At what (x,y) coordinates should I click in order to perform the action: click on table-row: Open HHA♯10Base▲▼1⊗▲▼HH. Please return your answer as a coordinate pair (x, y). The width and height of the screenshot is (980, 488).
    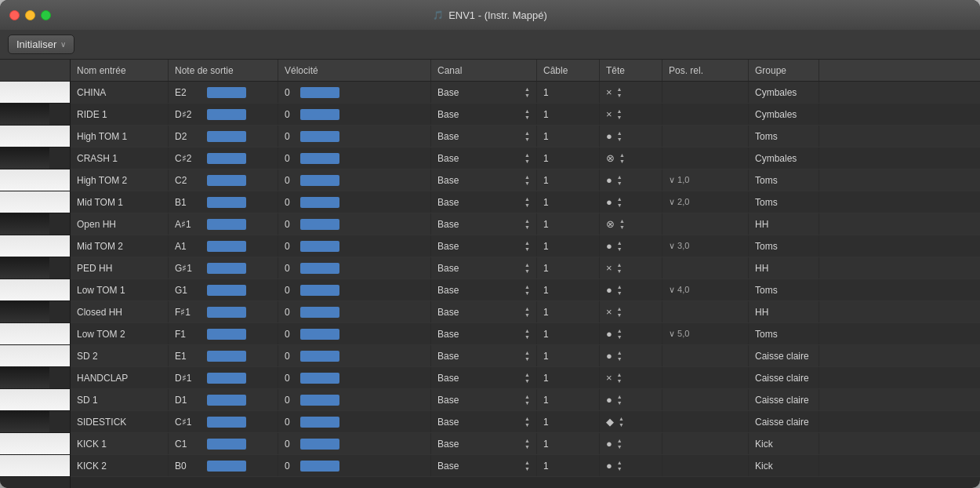
    Looking at the image, I should click on (525, 224).